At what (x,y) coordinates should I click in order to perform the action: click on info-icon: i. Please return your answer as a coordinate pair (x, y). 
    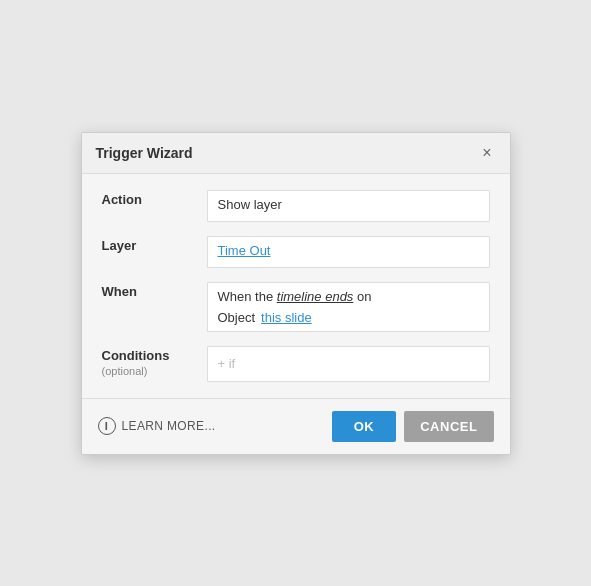
    Looking at the image, I should click on (107, 426).